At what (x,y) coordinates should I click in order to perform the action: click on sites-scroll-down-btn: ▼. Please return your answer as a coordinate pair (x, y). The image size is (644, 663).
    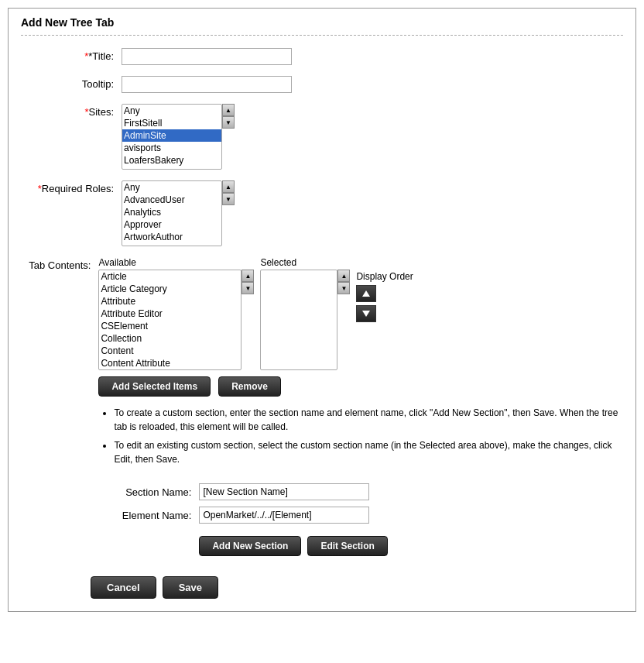
    Looking at the image, I should click on (228, 122).